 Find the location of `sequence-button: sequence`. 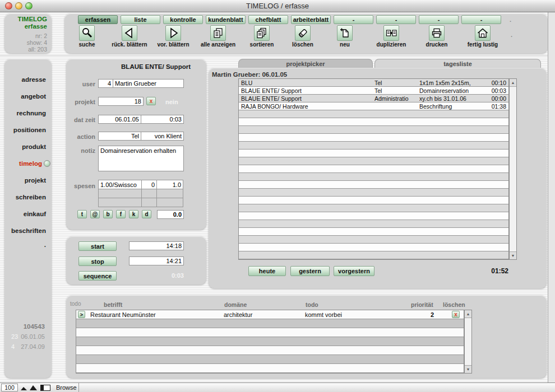

sequence-button: sequence is located at coordinates (98, 276).